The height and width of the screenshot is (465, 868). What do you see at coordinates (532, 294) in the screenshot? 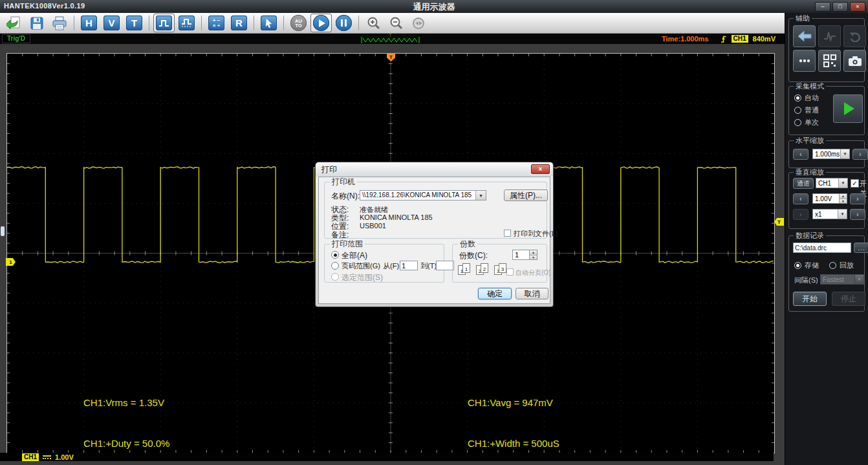
I see `cancel-button: 取消` at bounding box center [532, 294].